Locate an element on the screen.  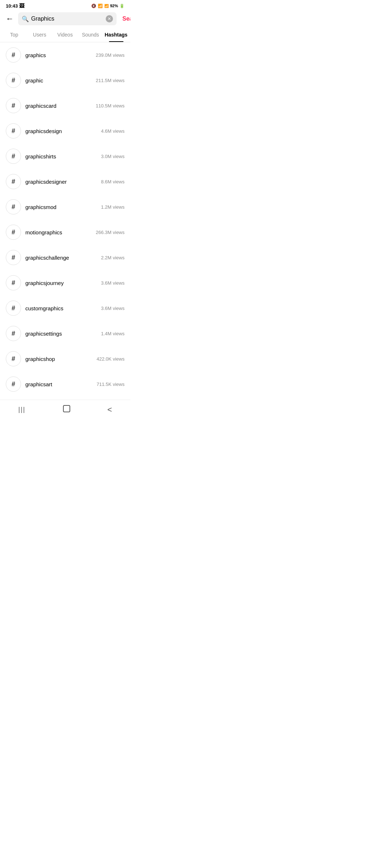
hashtag-info: graphicshop is located at coordinates (59, 359).